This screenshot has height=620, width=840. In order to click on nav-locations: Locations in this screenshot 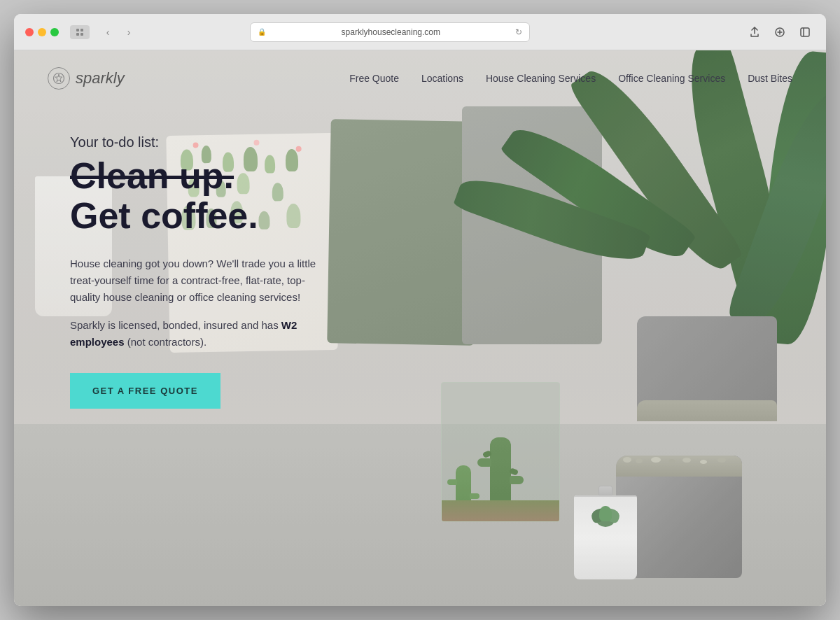, I will do `click(442, 78)`.